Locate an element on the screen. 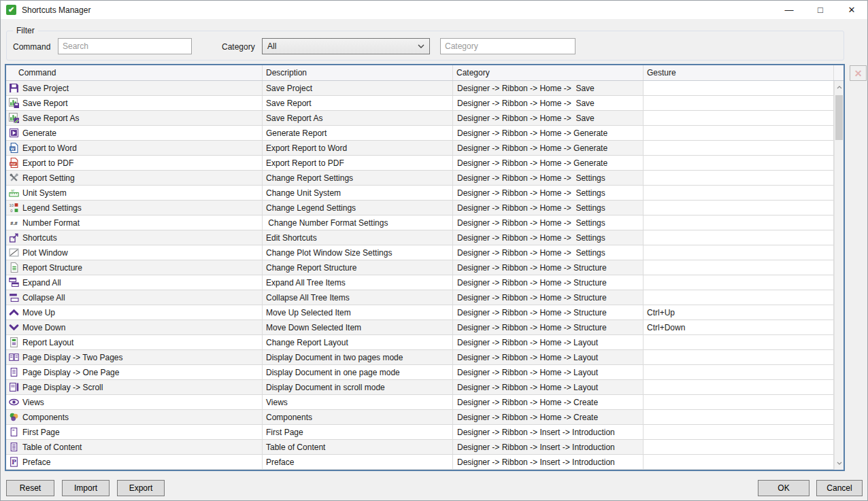  command-cell: Page Display -> One Page is located at coordinates (135, 373).